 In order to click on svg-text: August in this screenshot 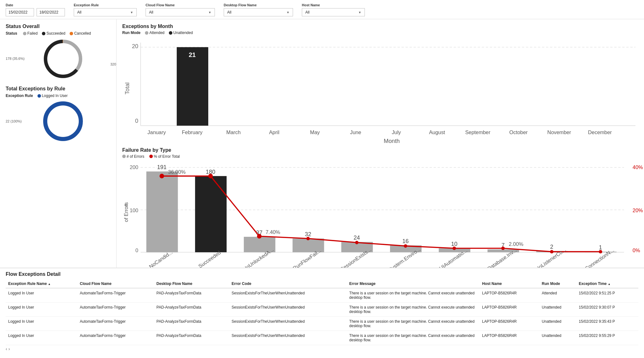, I will do `click(437, 132)`.